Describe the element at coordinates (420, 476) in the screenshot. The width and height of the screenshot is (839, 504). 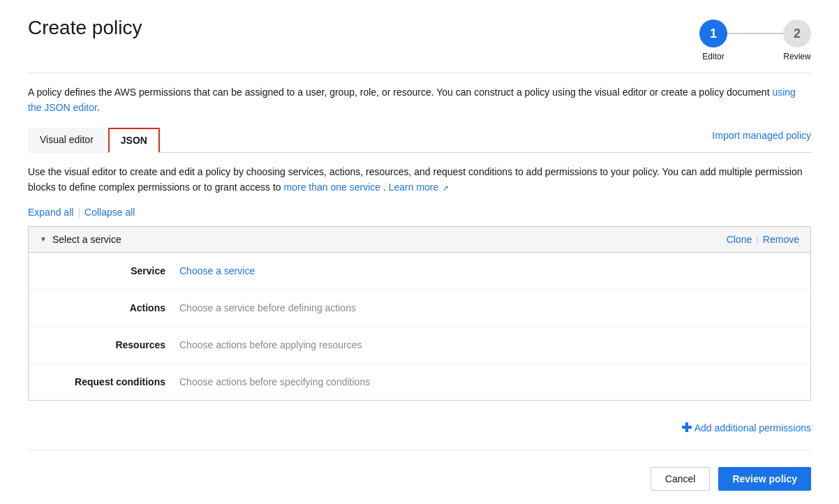
I see `footer-row: Cancel Review policy` at that location.